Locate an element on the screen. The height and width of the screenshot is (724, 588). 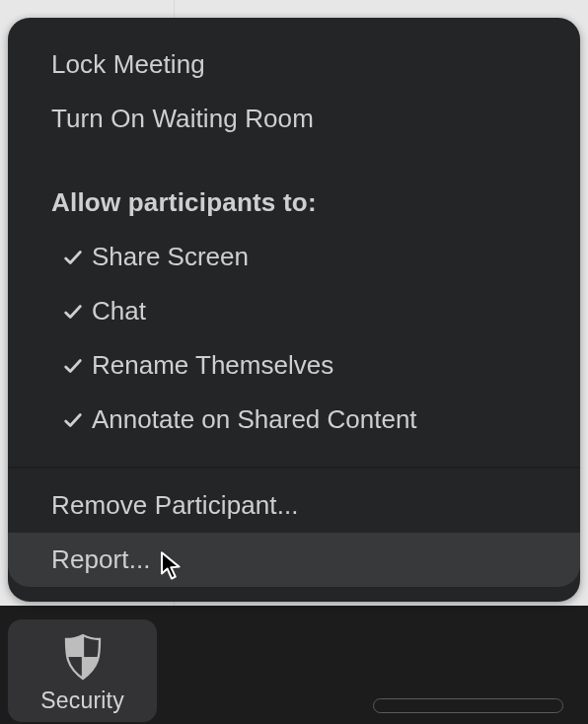
permissions-header-label: Allow participants to: is located at coordinates (184, 203).